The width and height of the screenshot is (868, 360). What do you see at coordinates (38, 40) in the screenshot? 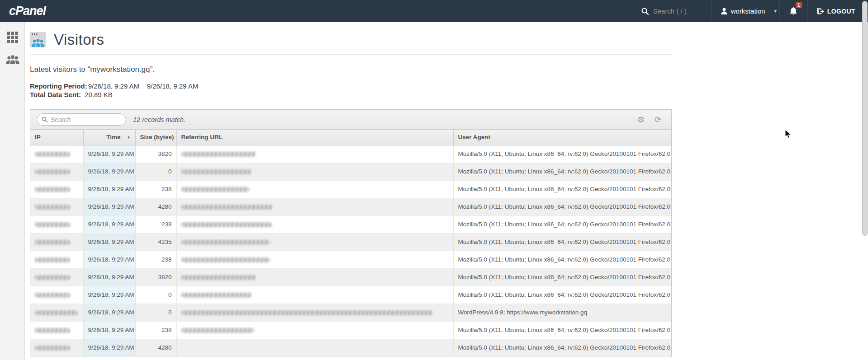
I see `visitors-app-icon` at bounding box center [38, 40].